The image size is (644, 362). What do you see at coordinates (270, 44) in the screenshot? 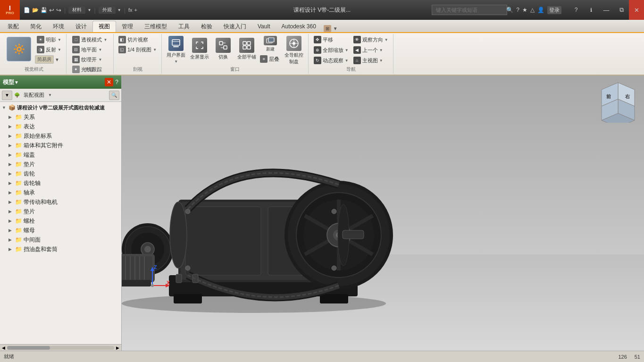
I see `new-window-btn: 新建` at bounding box center [270, 44].